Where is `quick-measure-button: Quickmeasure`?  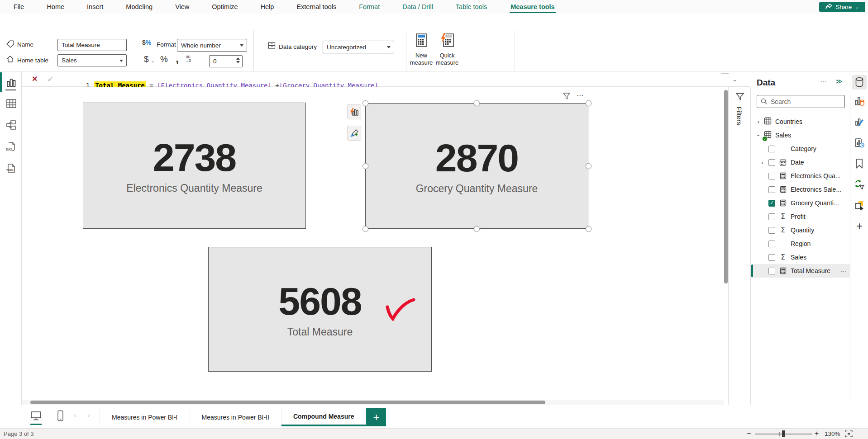 quick-measure-button: Quickmeasure is located at coordinates (447, 54).